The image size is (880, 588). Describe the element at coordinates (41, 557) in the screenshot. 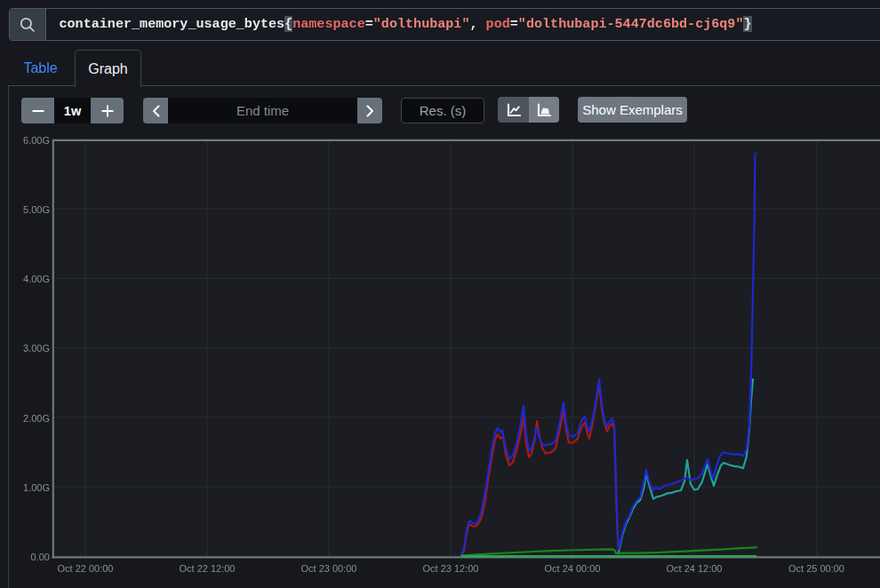

I see `svg-text: 0.00` at that location.